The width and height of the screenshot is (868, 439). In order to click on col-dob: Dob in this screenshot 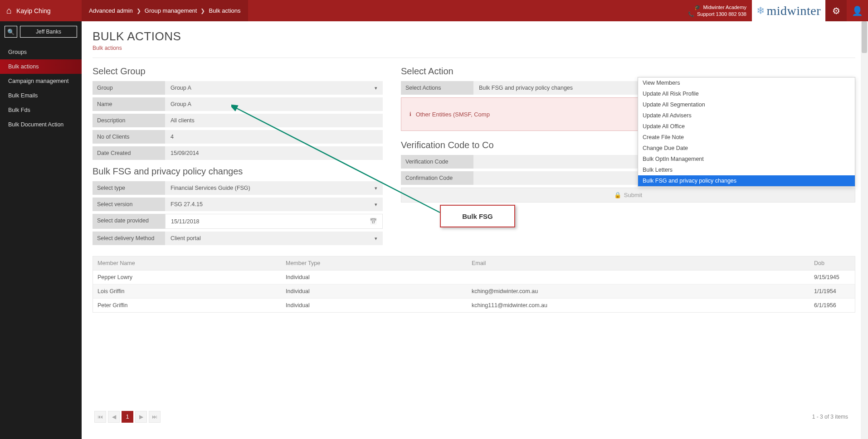, I will do `click(832, 263)`.